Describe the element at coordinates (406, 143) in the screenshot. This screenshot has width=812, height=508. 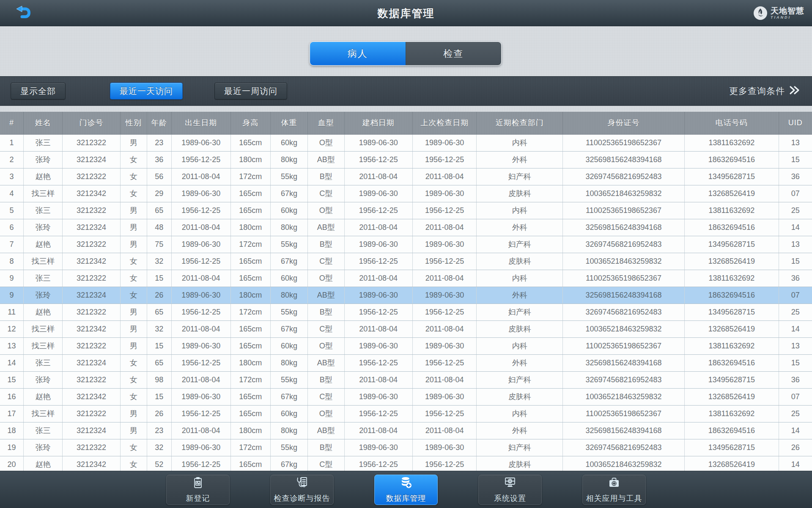
I see `table-row: 1张三3212322男231989-06-30165cm60kgO型1989-0…` at that location.